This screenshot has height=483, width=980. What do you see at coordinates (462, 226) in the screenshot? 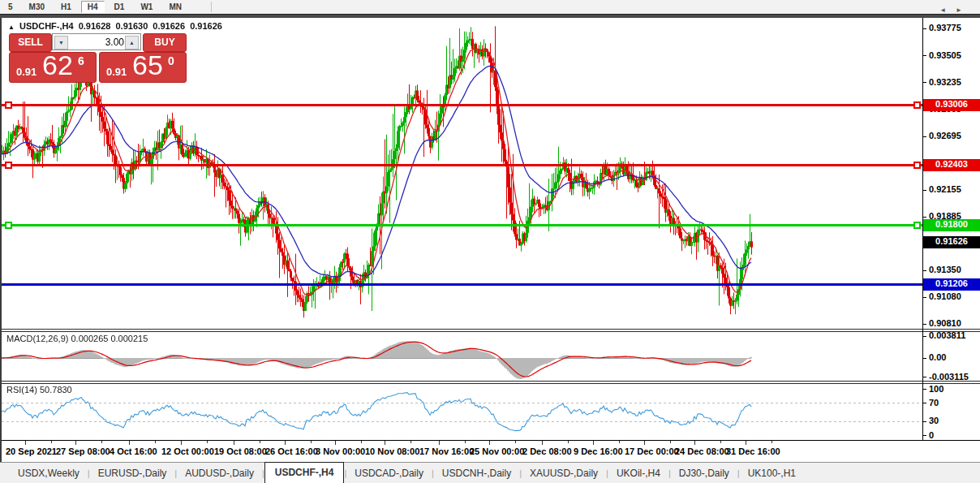
I see `horizontal-line-0.918` at bounding box center [462, 226].